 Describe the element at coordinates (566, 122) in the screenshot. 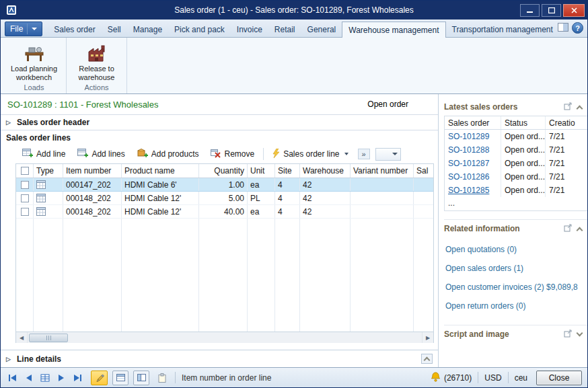

I see `fb-column-created: Creatio` at that location.